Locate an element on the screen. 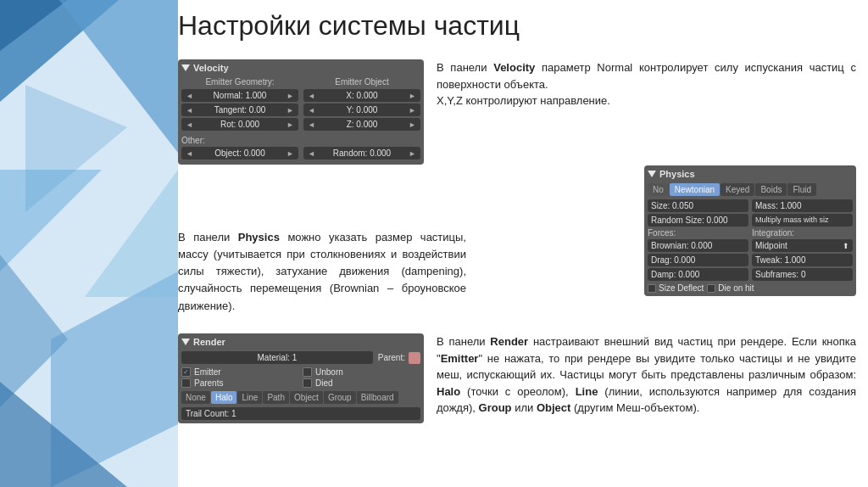 This screenshot has width=868, height=487. size-deflect-checkbox: Size Deflect is located at coordinates (676, 288).